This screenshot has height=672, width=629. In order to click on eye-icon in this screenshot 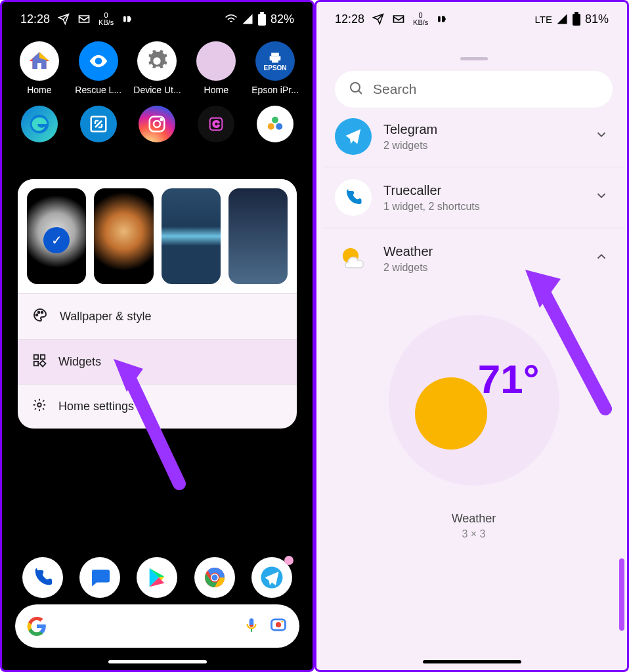, I will do `click(98, 61)`.